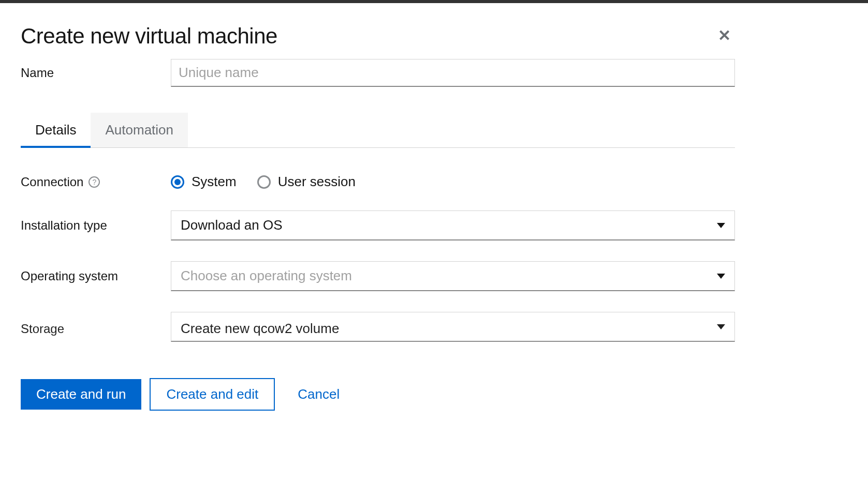 The width and height of the screenshot is (868, 482). Describe the element at coordinates (56, 130) in the screenshot. I see `tab-details: Details` at that location.